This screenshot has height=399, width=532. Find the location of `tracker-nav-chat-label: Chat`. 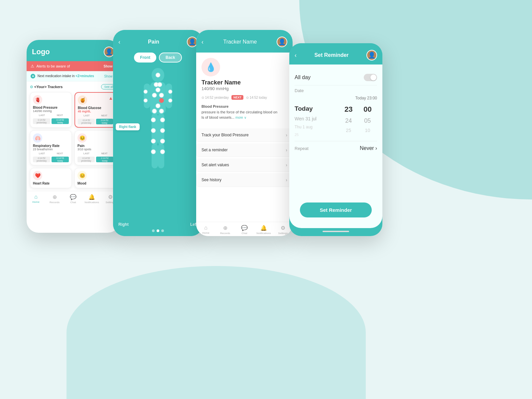

tracker-nav-chat-label: Chat is located at coordinates (245, 233).